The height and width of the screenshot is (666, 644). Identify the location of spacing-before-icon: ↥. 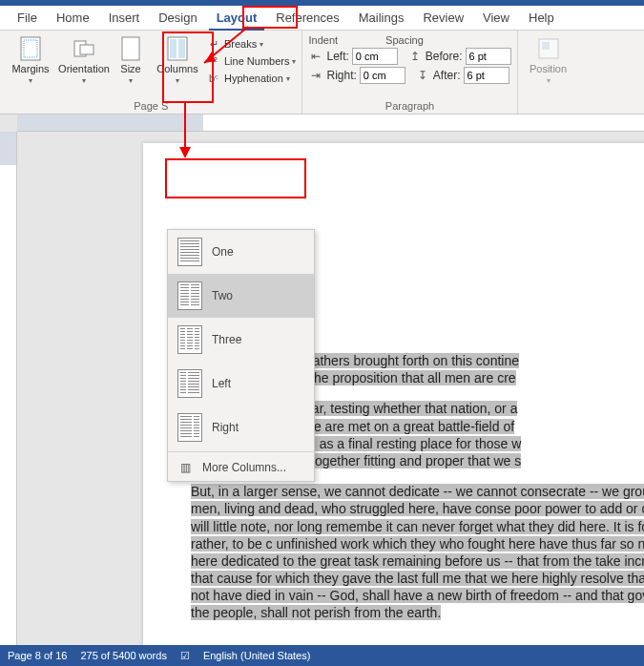
(415, 56).